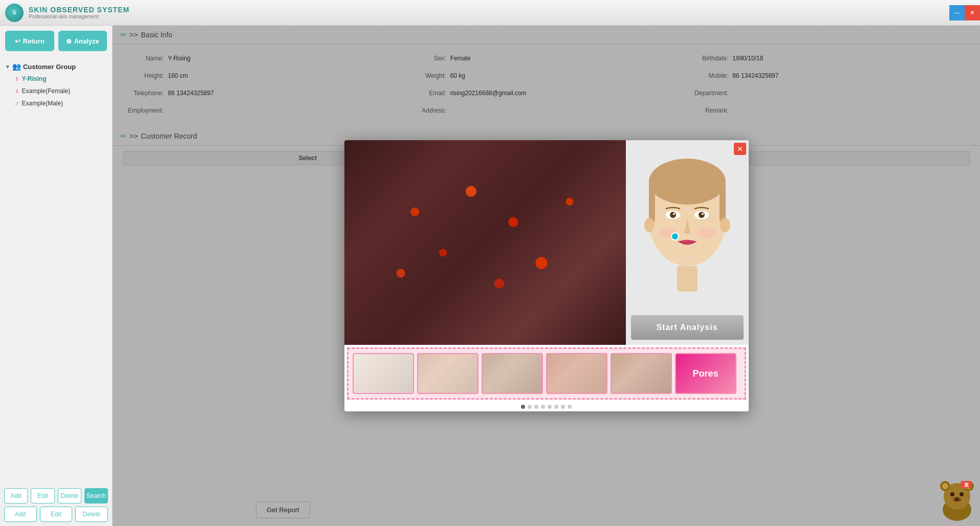 This screenshot has height=526, width=980. Describe the element at coordinates (56, 496) in the screenshot. I see `bottom-row-1: Add Edit Delete Search` at that location.